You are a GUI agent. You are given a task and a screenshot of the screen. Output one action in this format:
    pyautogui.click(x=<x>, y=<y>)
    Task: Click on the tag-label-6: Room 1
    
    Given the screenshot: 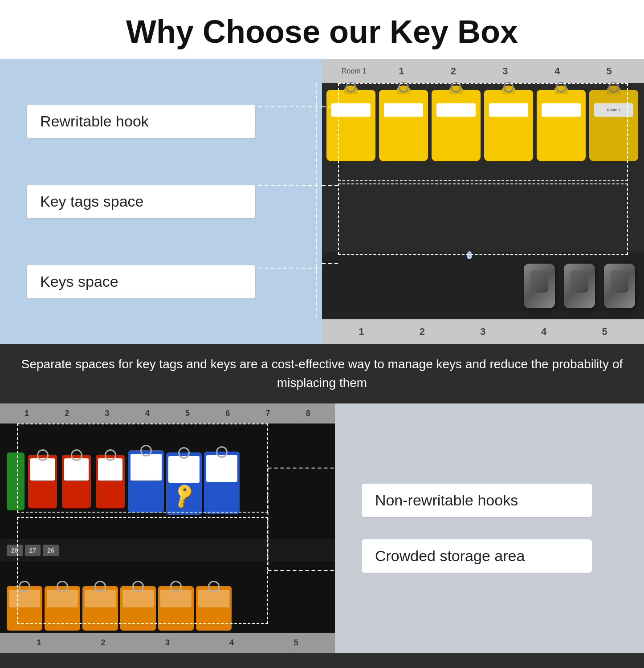 What is the action you would take?
    pyautogui.click(x=614, y=110)
    